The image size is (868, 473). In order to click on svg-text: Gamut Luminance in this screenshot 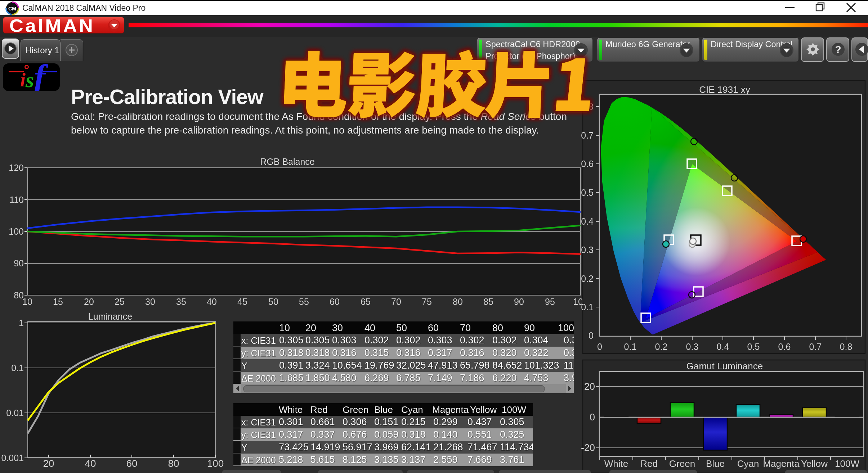, I will do `click(725, 366)`.